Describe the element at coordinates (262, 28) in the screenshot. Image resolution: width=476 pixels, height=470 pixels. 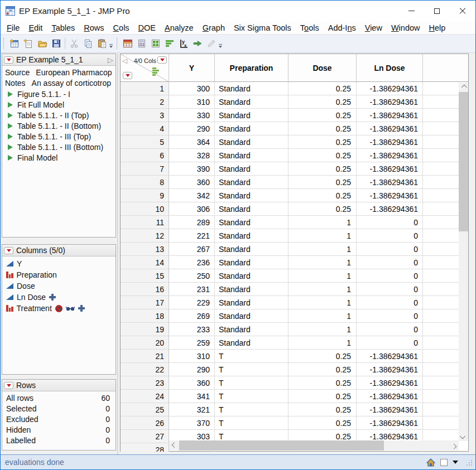
I see `menu-six-sigma-tools: Six Sigma Tools` at that location.